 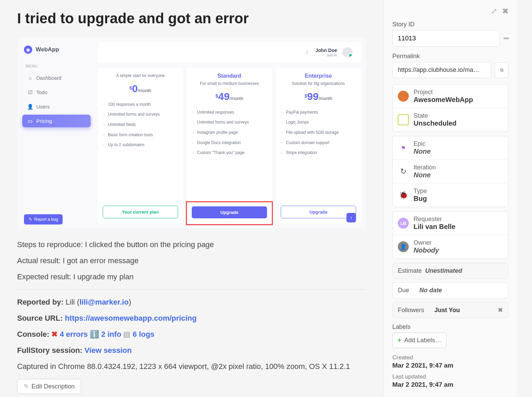 What do you see at coordinates (30, 107) in the screenshot?
I see `user-icon: 👤` at bounding box center [30, 107].